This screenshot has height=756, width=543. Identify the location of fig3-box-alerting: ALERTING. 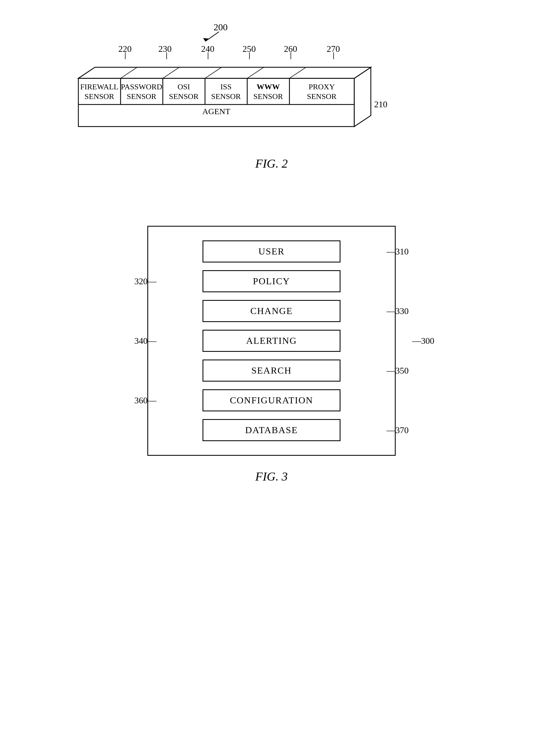
(272, 341).